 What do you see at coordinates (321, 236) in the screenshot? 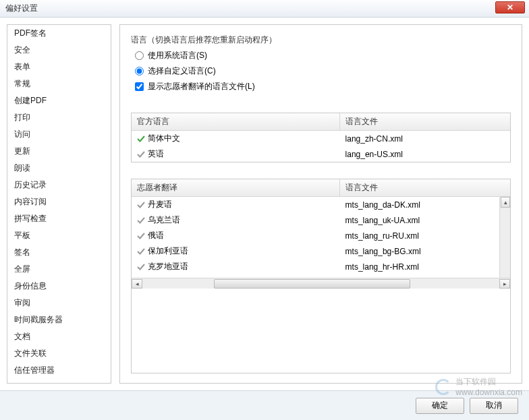
I see `table-row: 俄语mts_lang_ru-RU.xml` at bounding box center [321, 236].